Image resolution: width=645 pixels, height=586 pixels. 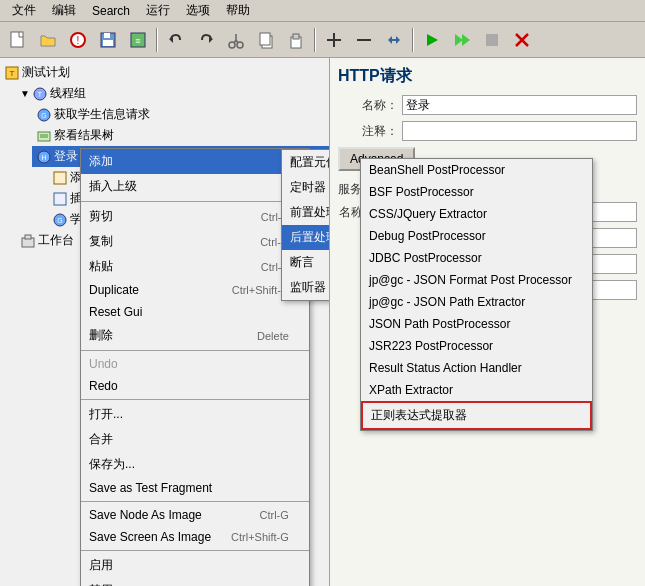 What do you see at coordinates (195, 488) in the screenshot?
I see `ctx-save-fragment: Save as Test Fragment` at bounding box center [195, 488].